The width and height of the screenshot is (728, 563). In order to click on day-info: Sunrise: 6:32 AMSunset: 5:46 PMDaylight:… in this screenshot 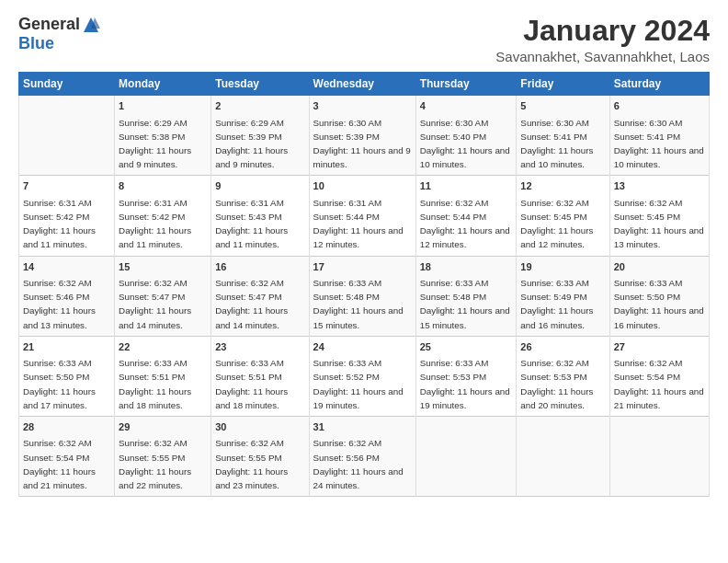, I will do `click(59, 304)`.